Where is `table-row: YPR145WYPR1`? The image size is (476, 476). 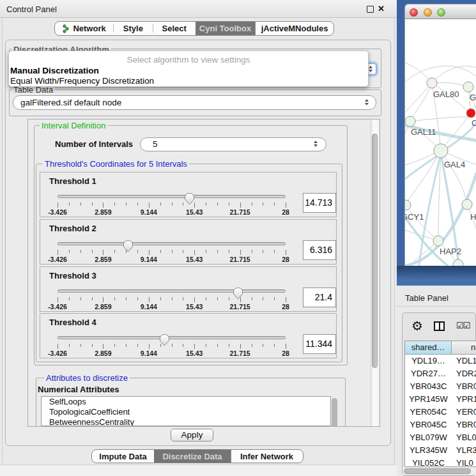 table-row: YPR145WYPR1 is located at coordinates (441, 399).